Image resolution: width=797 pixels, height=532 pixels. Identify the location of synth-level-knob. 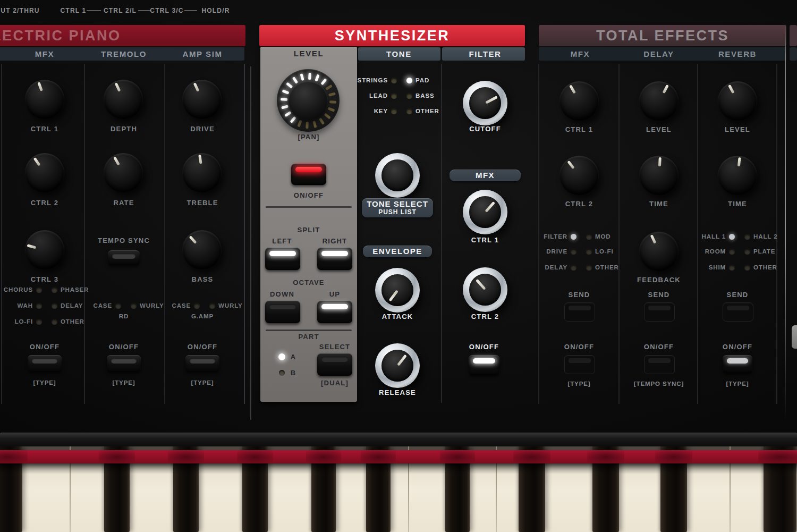
(308, 100).